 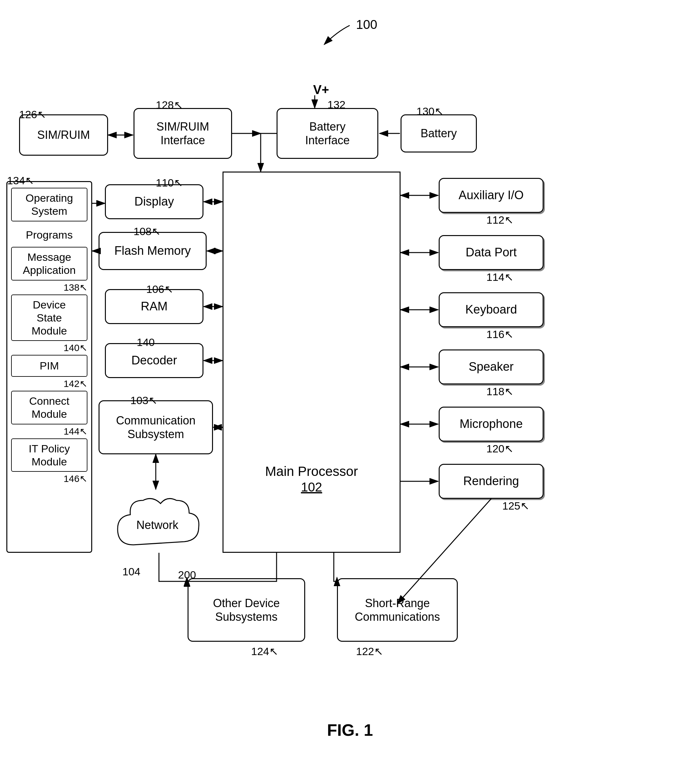 What do you see at coordinates (430, 111) in the screenshot?
I see `battery-ref: 130↖` at bounding box center [430, 111].